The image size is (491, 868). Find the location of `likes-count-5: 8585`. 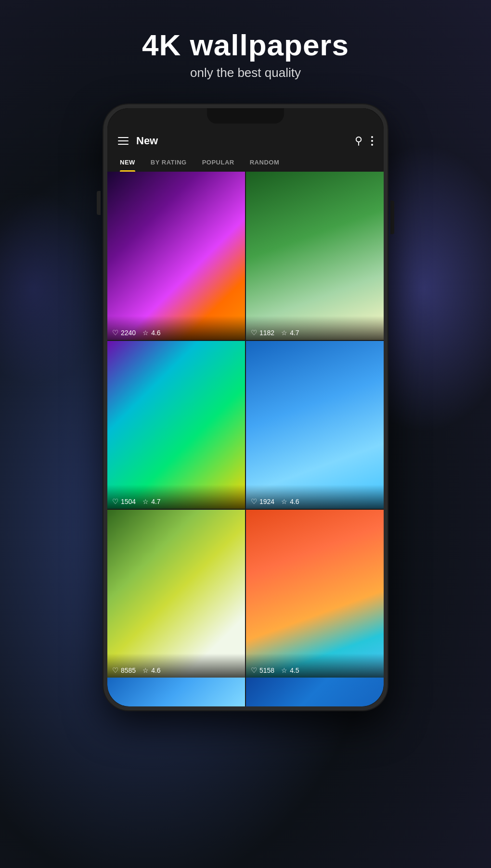

likes-count-5: 8585 is located at coordinates (128, 670).